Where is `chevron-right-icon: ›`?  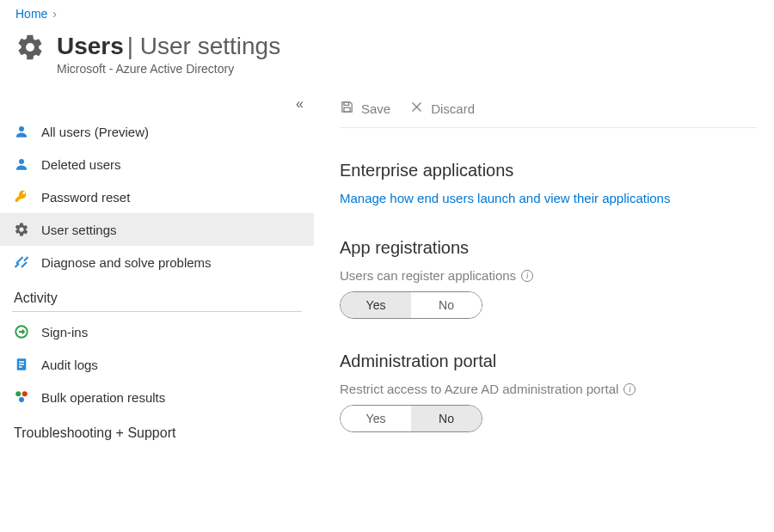
chevron-right-icon: › is located at coordinates (55, 14).